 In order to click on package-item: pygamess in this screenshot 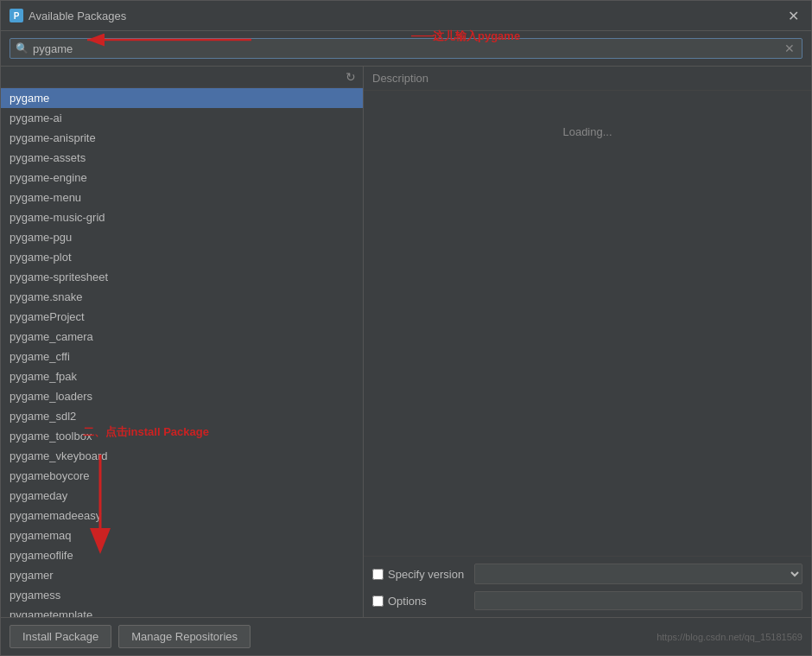, I will do `click(181, 595)`.